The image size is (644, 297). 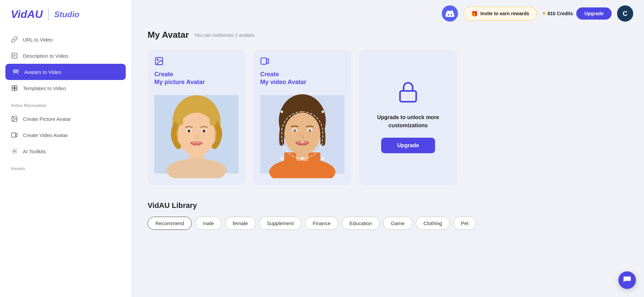 What do you see at coordinates (196, 134) in the screenshot?
I see `picture-avatar-image-area` at bounding box center [196, 134].